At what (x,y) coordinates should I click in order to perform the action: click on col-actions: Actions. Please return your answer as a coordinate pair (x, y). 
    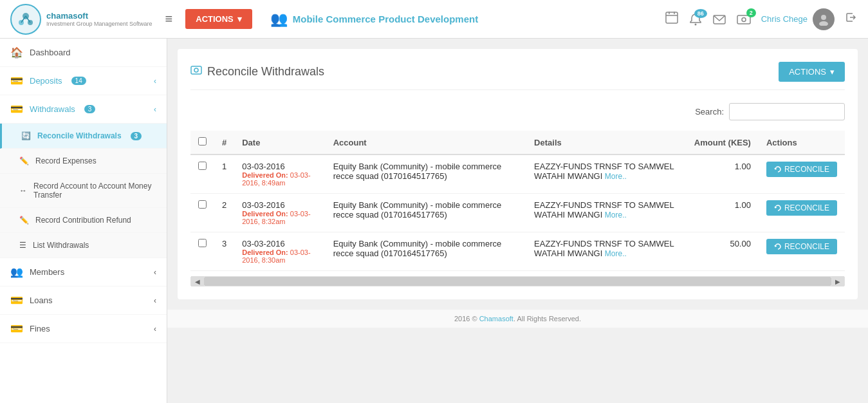
    Looking at the image, I should click on (802, 143).